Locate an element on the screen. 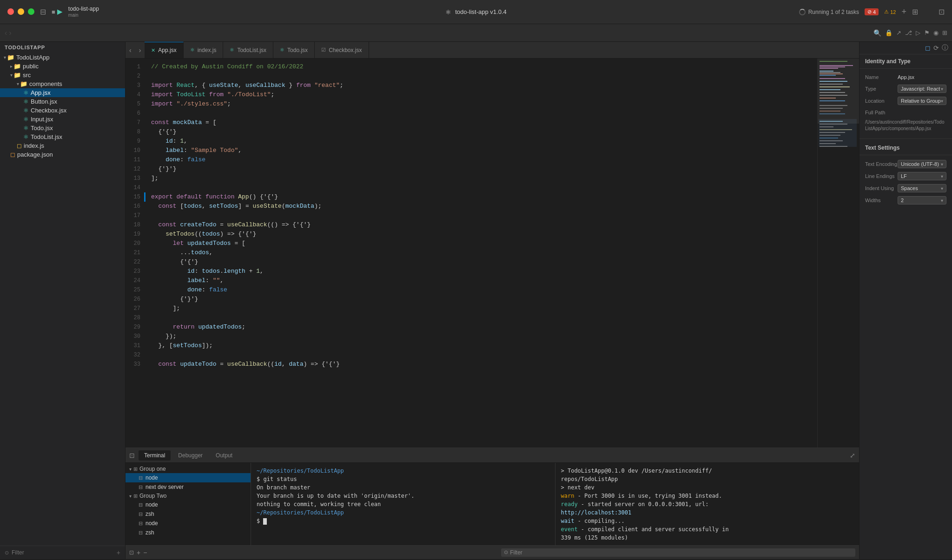 The image size is (952, 560). terminal-item-node-2: ⊟ node is located at coordinates (188, 505).